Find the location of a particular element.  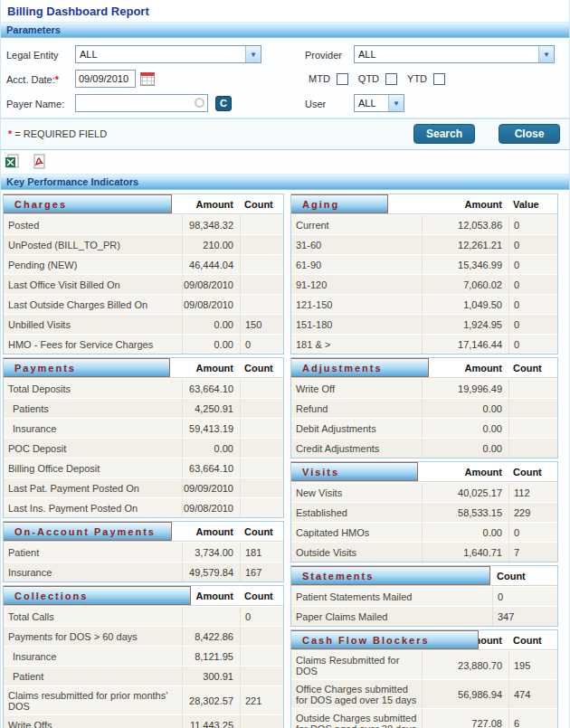

amount-cell: 727.08 is located at coordinates (465, 718).